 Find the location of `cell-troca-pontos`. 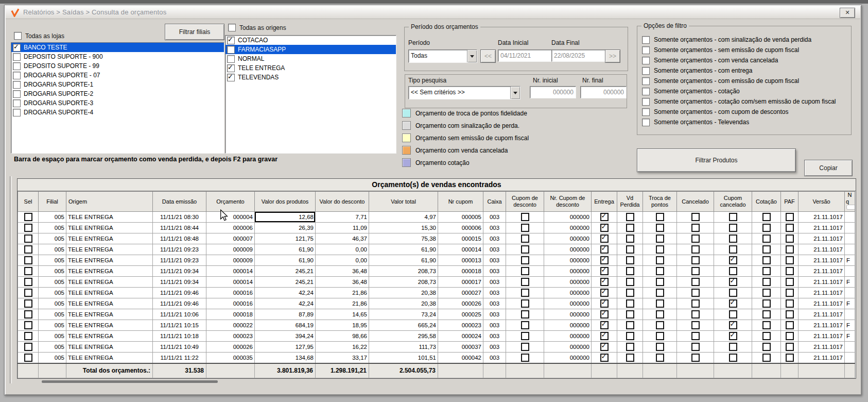

cell-troca-pontos is located at coordinates (660, 238).